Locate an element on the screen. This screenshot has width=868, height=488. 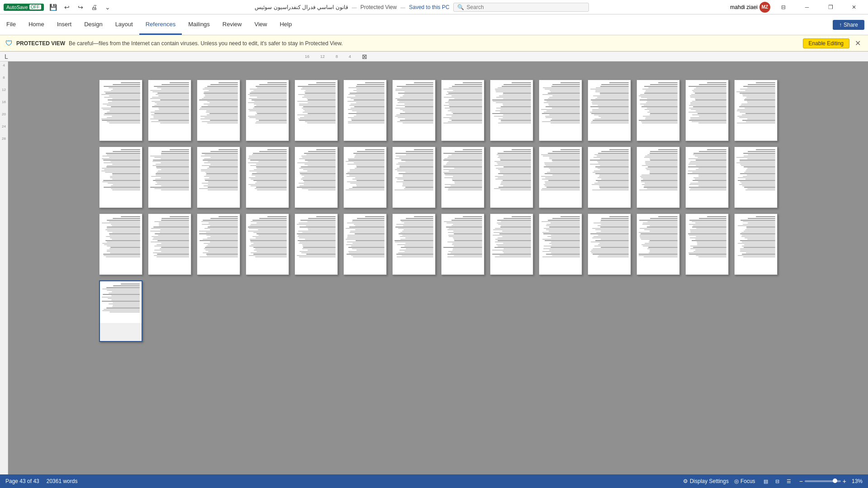
ribbon-display-button: ⊟ is located at coordinates (783, 7).